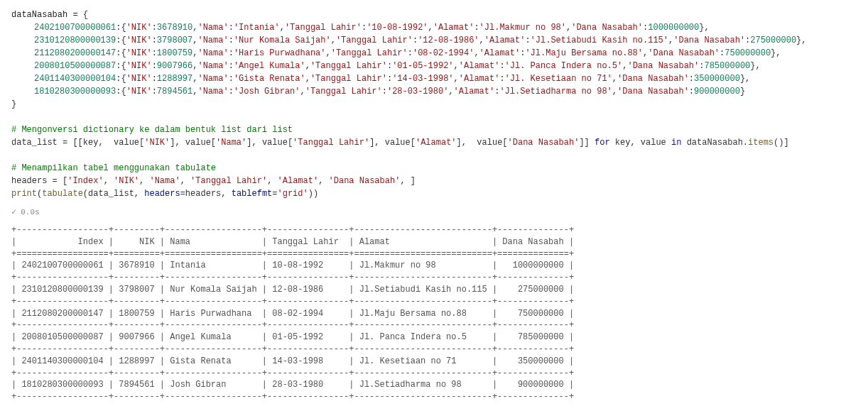 The image size is (868, 406). Describe the element at coordinates (434, 212) in the screenshot. I see `execution-status: ✓ 0.0s` at that location.